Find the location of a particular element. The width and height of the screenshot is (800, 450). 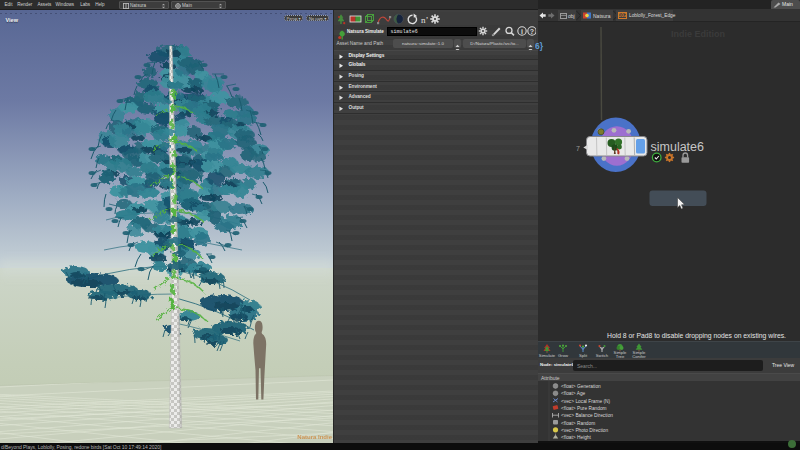

svg-text: <vec> Balance Direction is located at coordinates (587, 416).